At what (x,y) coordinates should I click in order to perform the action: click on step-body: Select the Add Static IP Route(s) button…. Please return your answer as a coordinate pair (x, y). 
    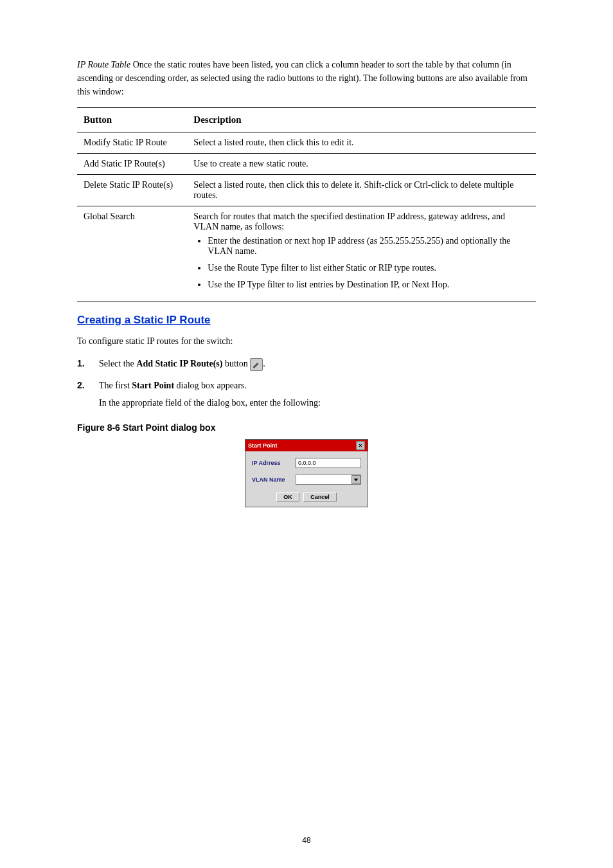
    Looking at the image, I should click on (317, 364).